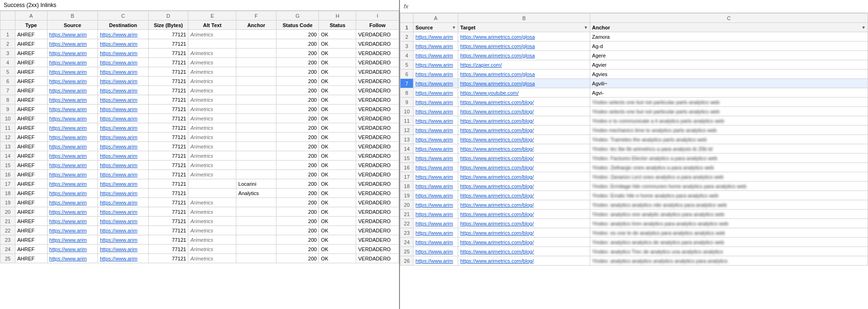 The height and width of the screenshot is (309, 868). I want to click on right-table-row: 24https://www.arimhttps://www.arimetrics…, so click(634, 242).